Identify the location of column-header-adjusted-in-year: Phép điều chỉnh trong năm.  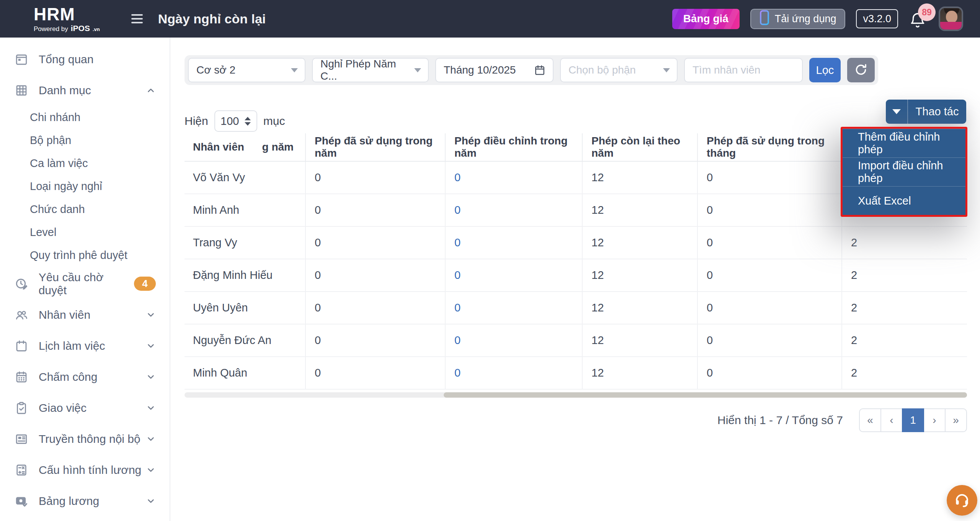
(513, 147).